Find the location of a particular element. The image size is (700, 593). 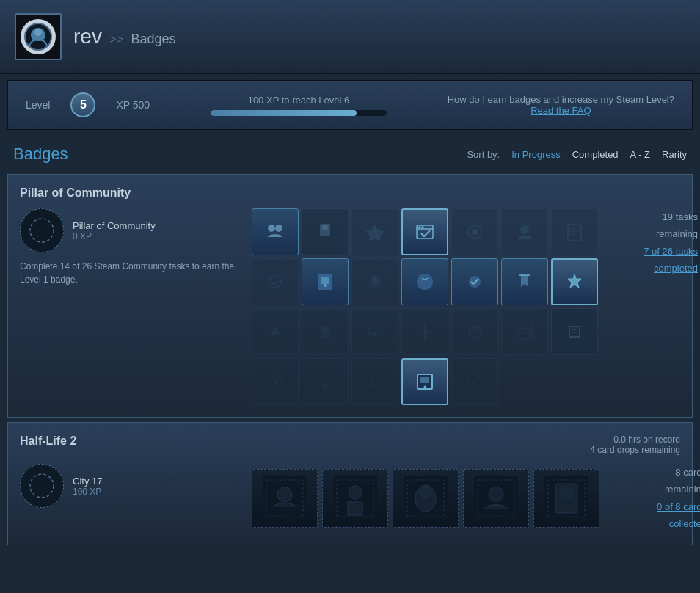

cards-collected: 0 of 8 cards is located at coordinates (678, 506).